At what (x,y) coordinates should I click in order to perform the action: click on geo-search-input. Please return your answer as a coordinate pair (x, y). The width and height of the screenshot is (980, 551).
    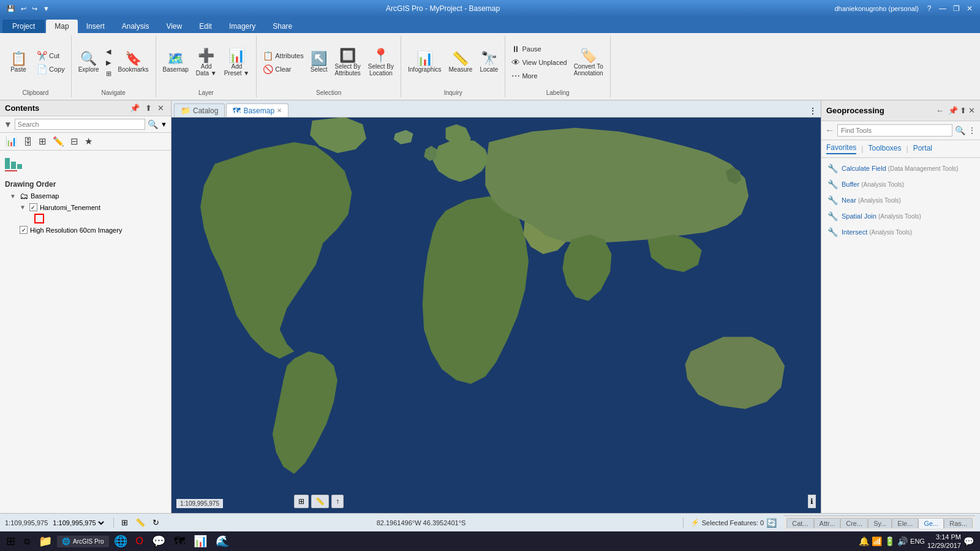
    Looking at the image, I should click on (895, 130).